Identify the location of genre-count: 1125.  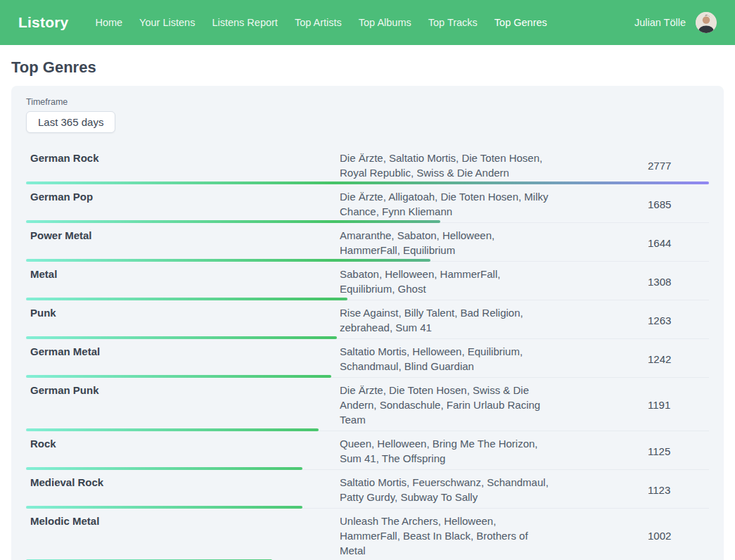
(632, 452).